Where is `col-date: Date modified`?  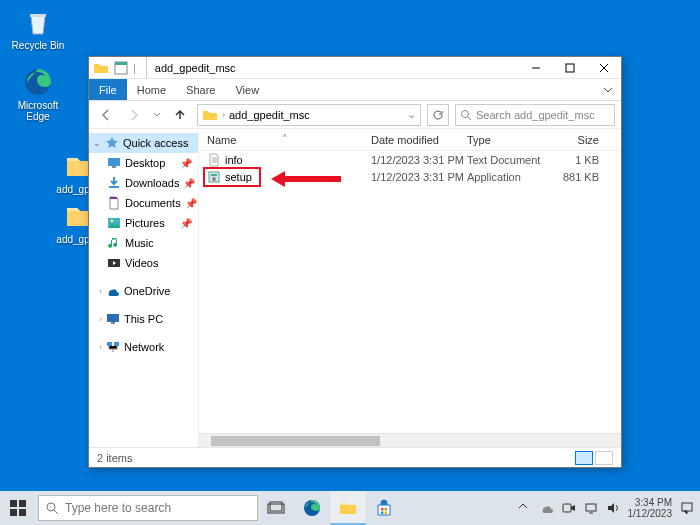 col-date: Date modified is located at coordinates (419, 140).